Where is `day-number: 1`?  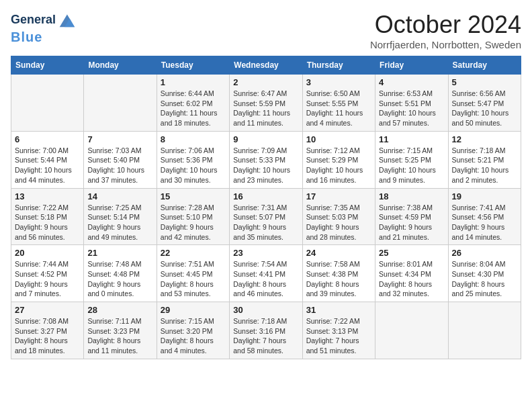
day-number: 1 is located at coordinates (193, 82).